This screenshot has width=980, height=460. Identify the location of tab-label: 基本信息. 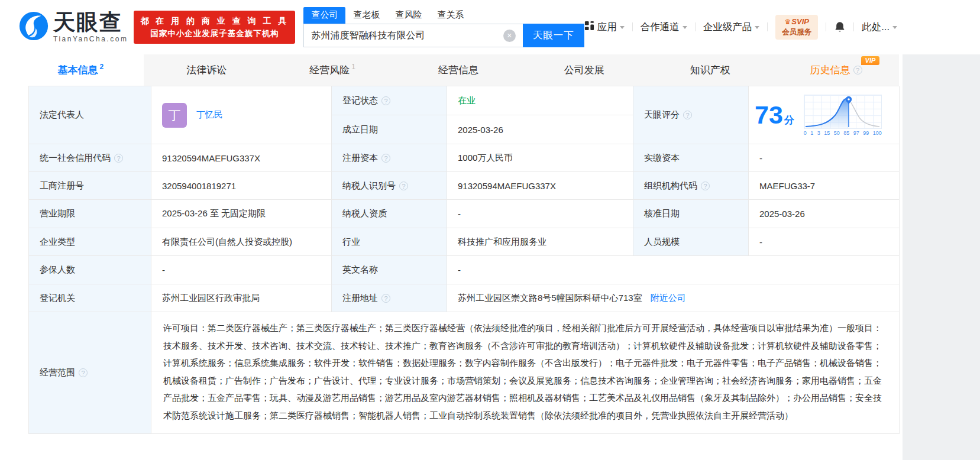
(78, 70).